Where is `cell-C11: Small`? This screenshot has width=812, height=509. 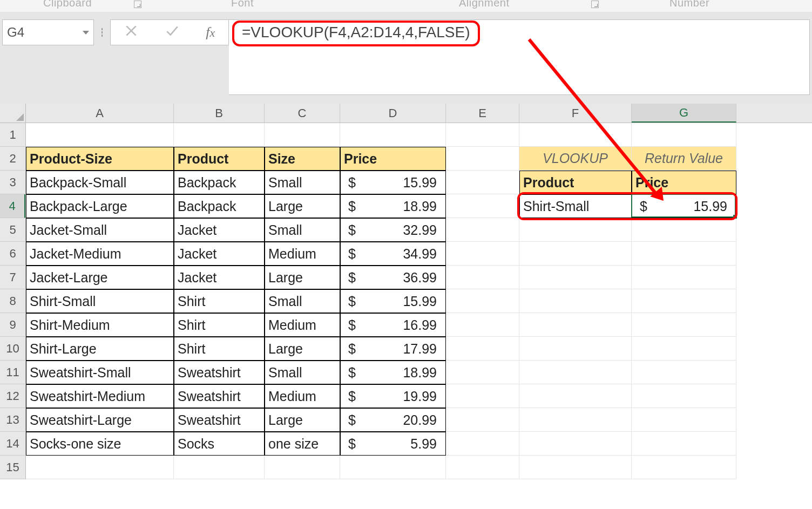 cell-C11: Small is located at coordinates (302, 372).